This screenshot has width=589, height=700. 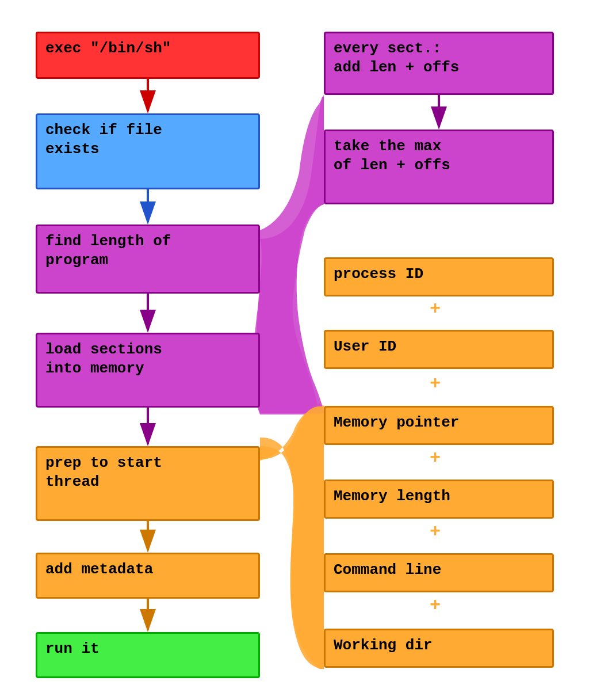 I want to click on exec-label: exec "/bin/sh", so click(x=108, y=48).